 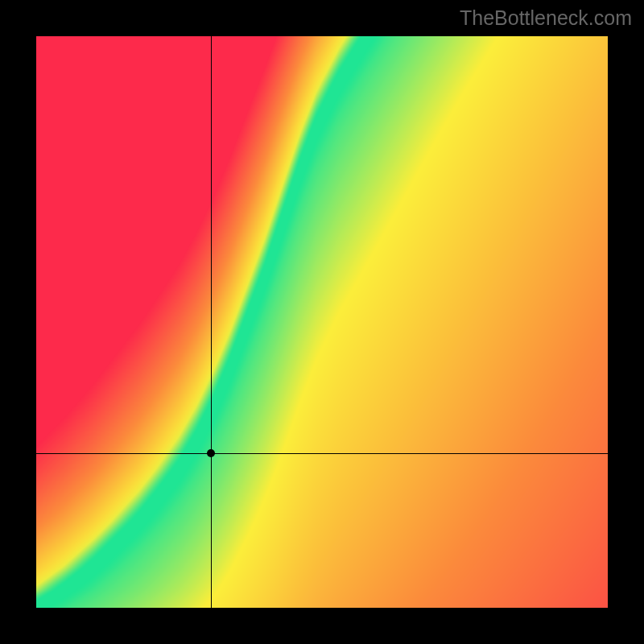 What do you see at coordinates (211, 322) in the screenshot?
I see `crosshair-vertical` at bounding box center [211, 322].